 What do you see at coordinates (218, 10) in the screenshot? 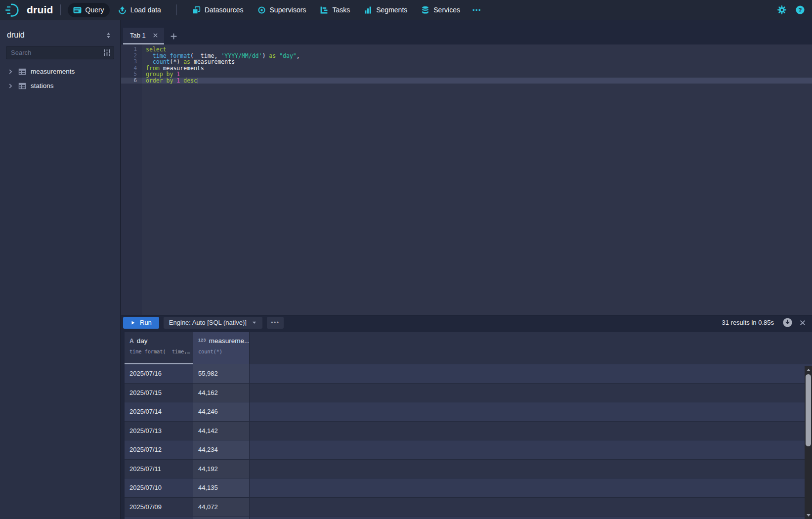
I see `nav-item-datasources: Datasources` at bounding box center [218, 10].